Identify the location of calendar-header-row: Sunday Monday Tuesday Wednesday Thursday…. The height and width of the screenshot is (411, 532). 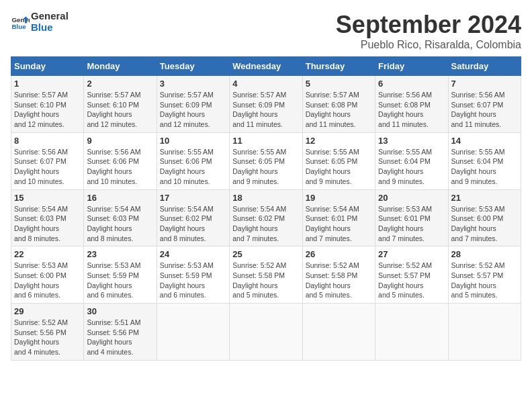
(266, 66).